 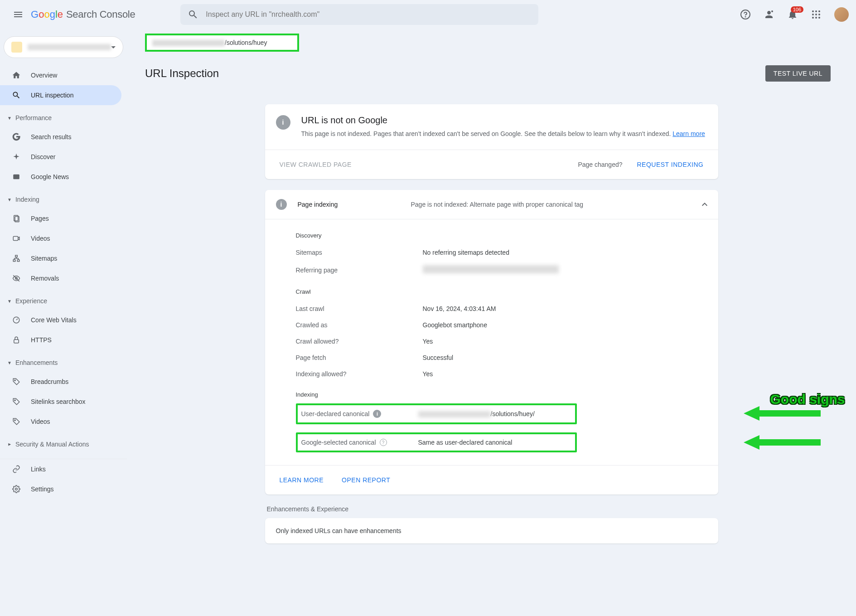 What do you see at coordinates (16, 177) in the screenshot?
I see `news-icon` at bounding box center [16, 177].